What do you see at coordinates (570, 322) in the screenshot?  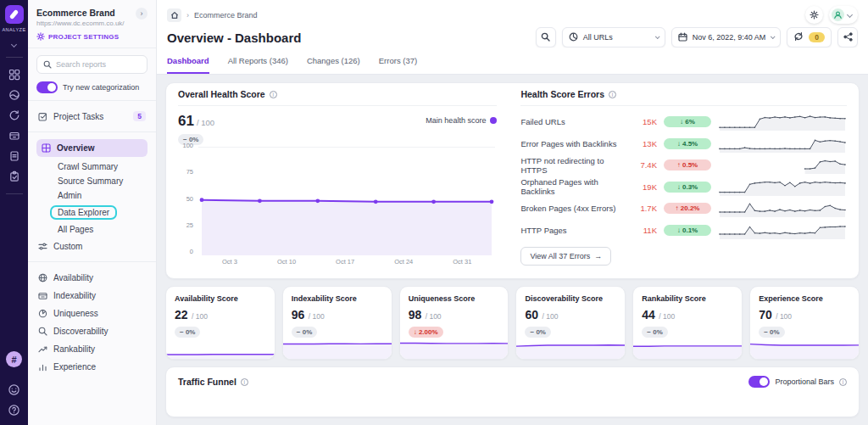 I see `score-card-discoverability: Discoverability Score 60 / 100 − 0%` at bounding box center [570, 322].